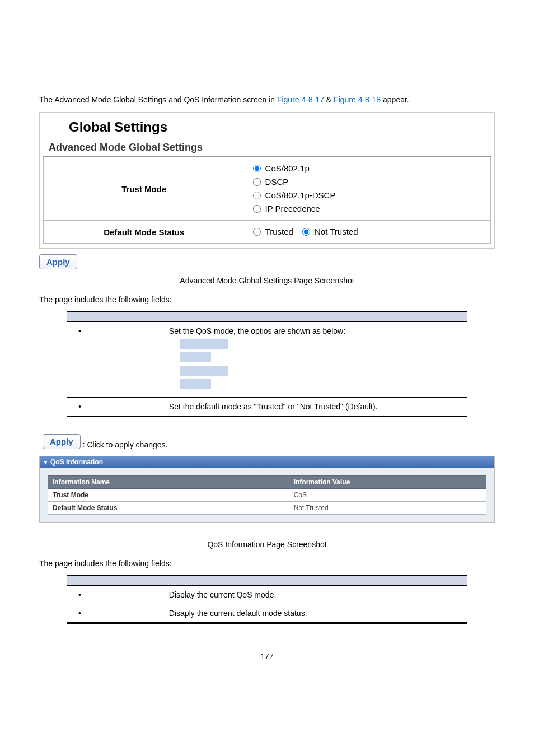  I want to click on trust-mode-opt-2: DSCP, so click(277, 182).